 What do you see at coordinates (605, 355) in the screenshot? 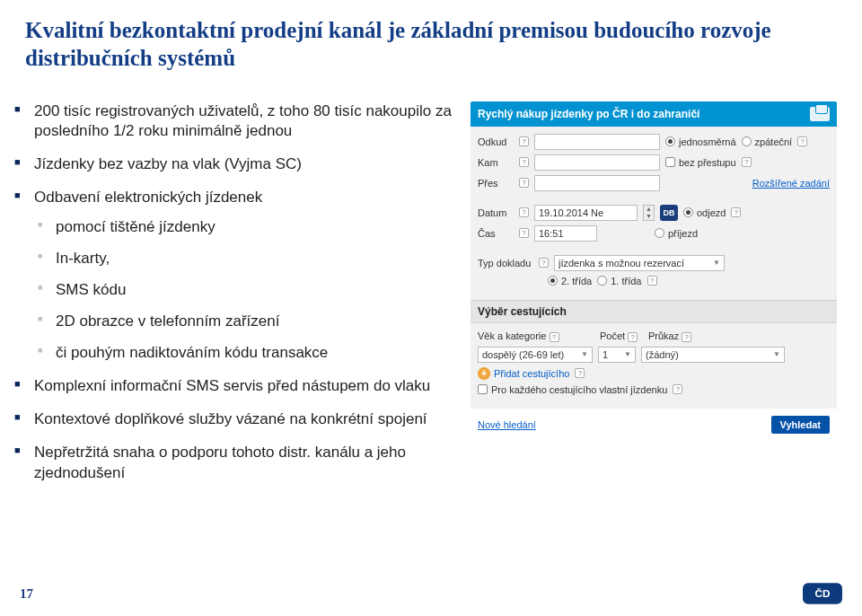
I see `pocet-value: 1` at bounding box center [605, 355].